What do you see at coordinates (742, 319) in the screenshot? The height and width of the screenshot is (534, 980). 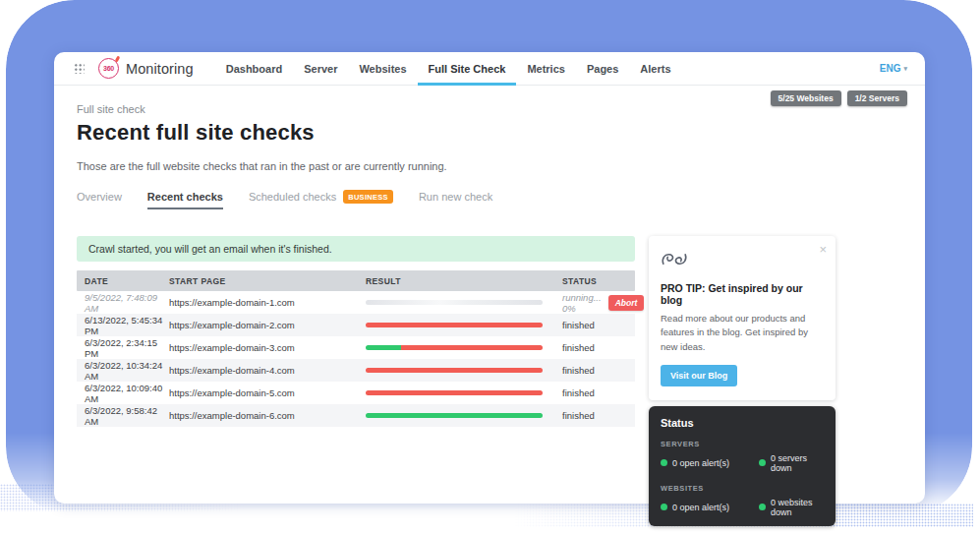 I see `pro-tip-card: × PRO TIP: Get inspired by our blog Read…` at bounding box center [742, 319].